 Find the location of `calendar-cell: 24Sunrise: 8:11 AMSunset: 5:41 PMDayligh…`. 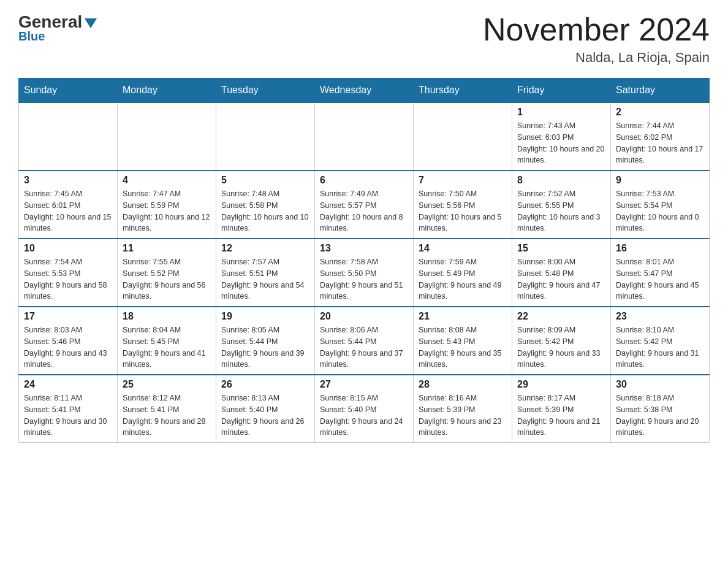

calendar-cell: 24Sunrise: 8:11 AMSunset: 5:41 PMDayligh… is located at coordinates (69, 408).